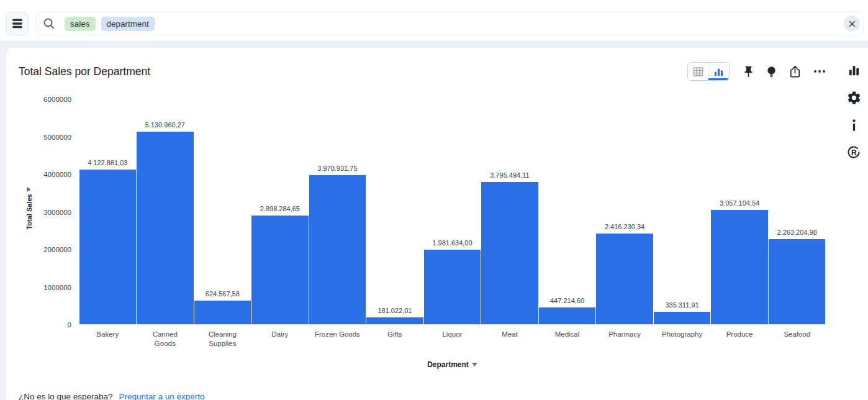  What do you see at coordinates (17, 24) in the screenshot?
I see `data-source-button` at bounding box center [17, 24].